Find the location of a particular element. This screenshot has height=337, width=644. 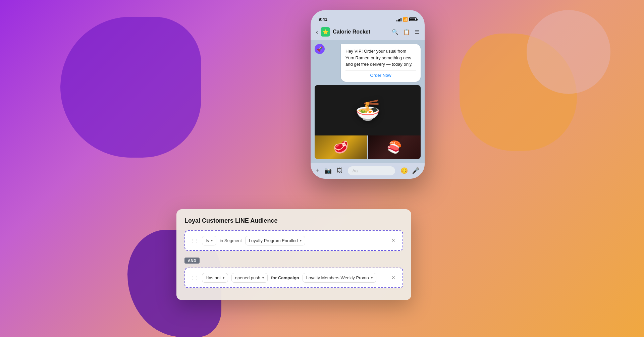

plus-icon: + is located at coordinates (318, 171).